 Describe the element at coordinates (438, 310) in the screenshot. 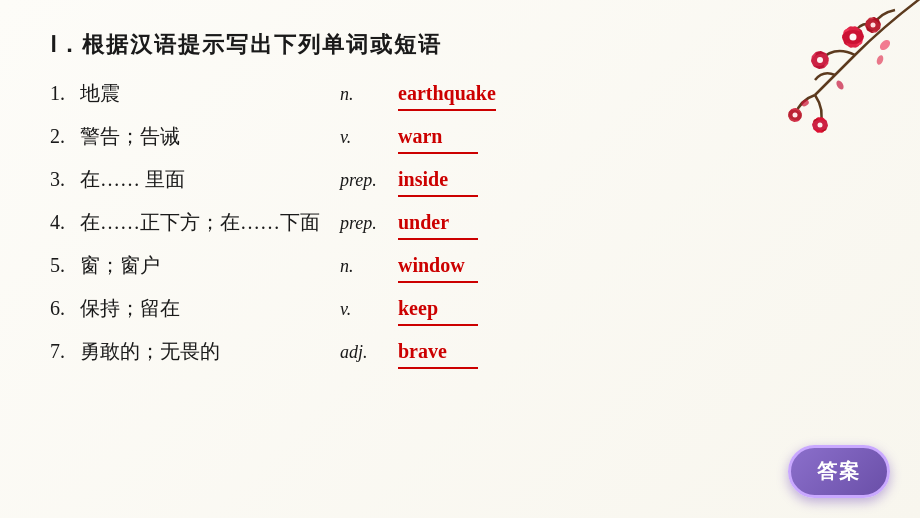

I see `item-answer: keep` at that location.